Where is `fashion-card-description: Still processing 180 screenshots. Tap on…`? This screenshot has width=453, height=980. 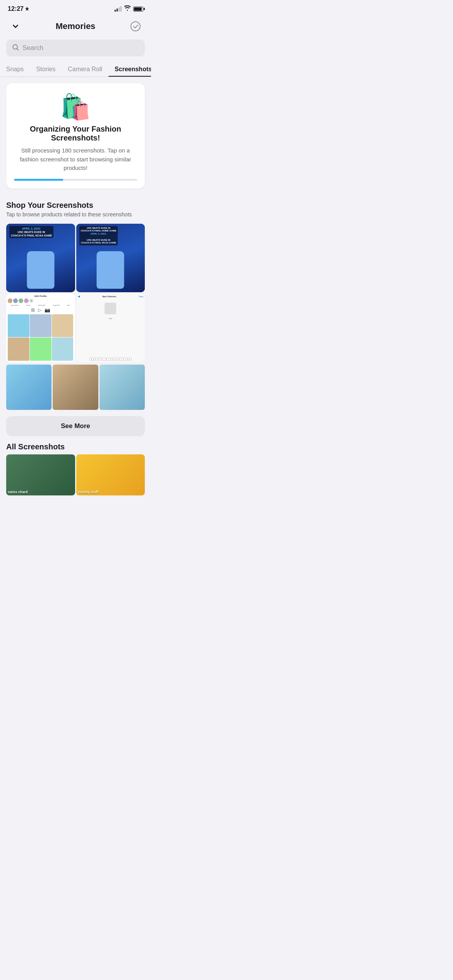
fashion-card-description: Still processing 180 screenshots. Tap on… is located at coordinates (76, 159).